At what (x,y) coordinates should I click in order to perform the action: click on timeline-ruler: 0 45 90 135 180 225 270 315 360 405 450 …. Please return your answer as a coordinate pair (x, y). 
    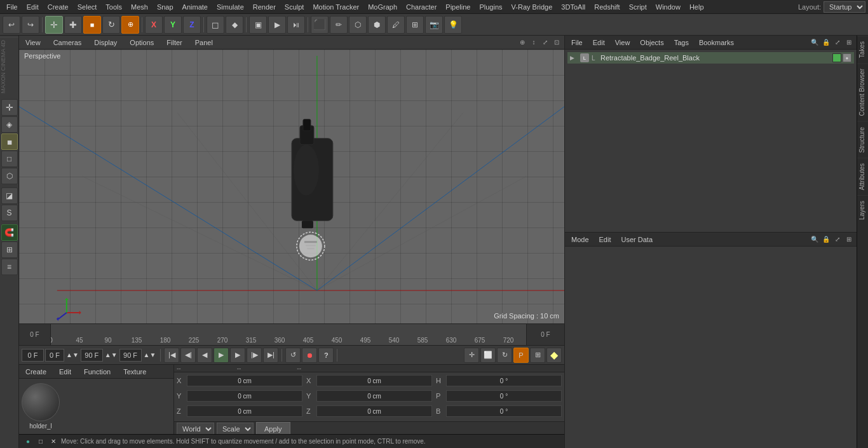
    Looking at the image, I should click on (288, 334).